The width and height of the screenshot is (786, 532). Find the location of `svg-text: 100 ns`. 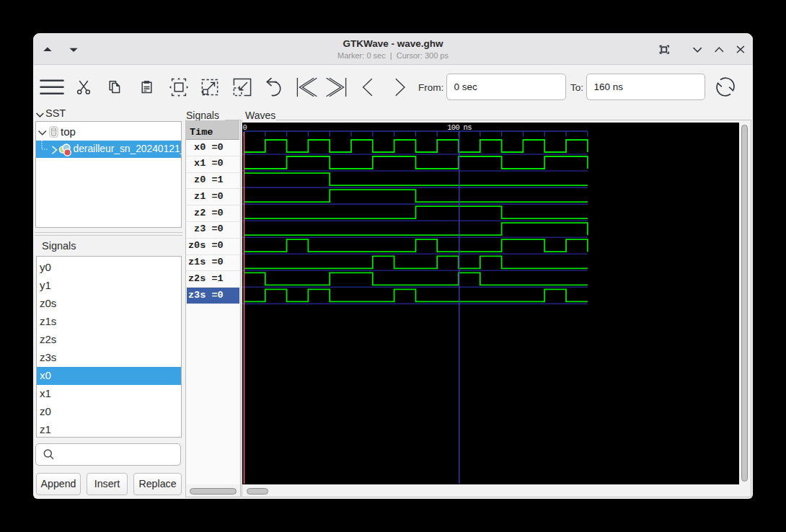

svg-text: 100 ns is located at coordinates (459, 128).